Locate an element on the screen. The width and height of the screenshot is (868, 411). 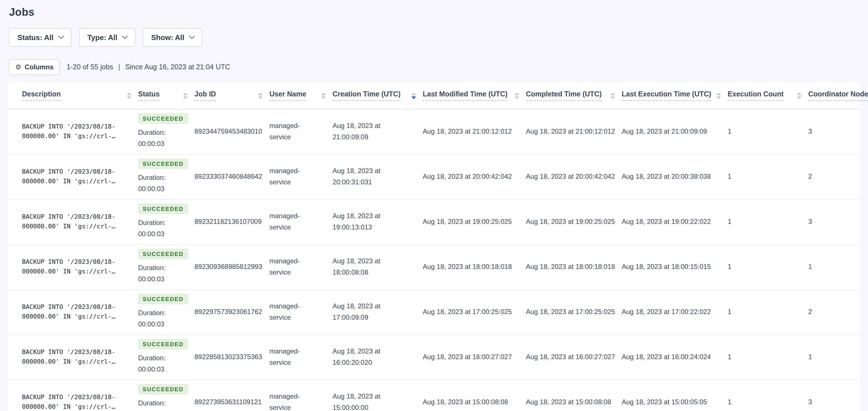
completed-time: Aug 18, 2023 at 20:00:42:042 is located at coordinates (574, 176).